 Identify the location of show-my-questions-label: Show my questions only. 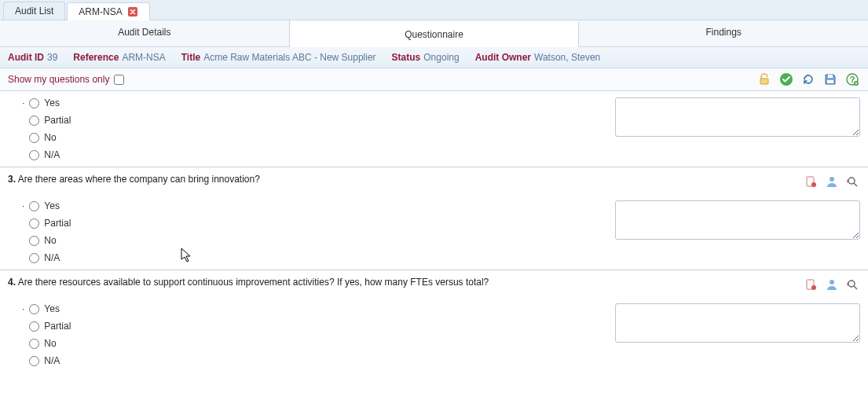
(58, 79).